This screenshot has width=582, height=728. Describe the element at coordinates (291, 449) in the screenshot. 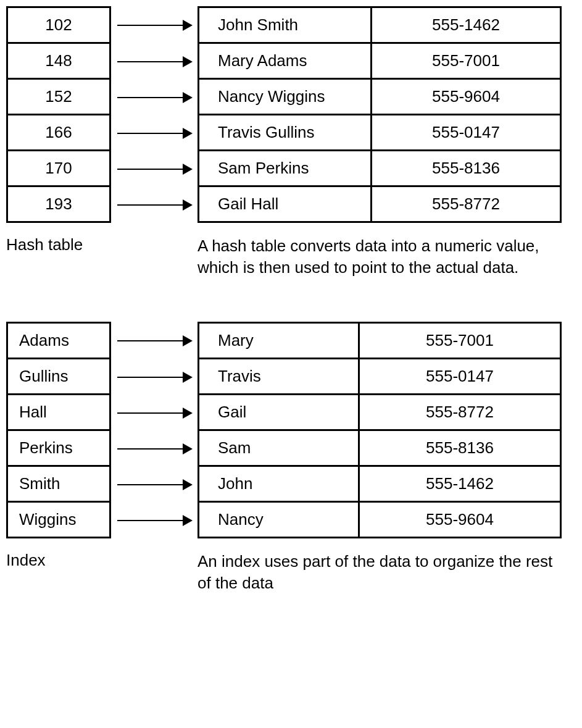

I see `table-row: Perkins Sam 555-8136` at that location.